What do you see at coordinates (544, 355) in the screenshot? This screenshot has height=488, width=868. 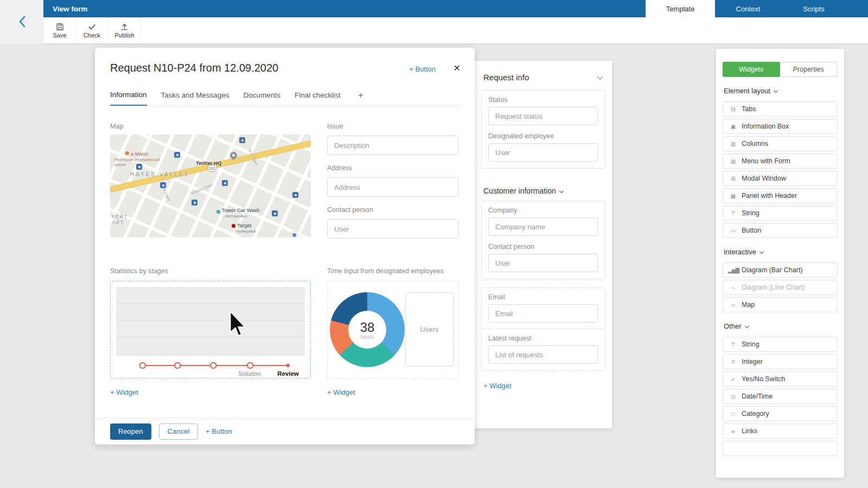 I see `latest-request-input` at bounding box center [544, 355].